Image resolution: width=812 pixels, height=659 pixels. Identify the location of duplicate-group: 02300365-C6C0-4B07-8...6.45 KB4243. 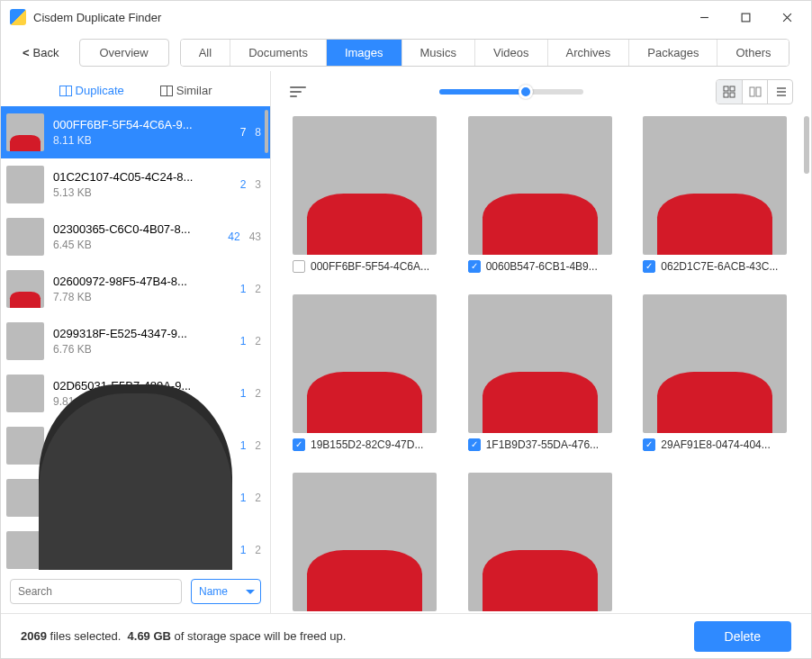
(135, 237).